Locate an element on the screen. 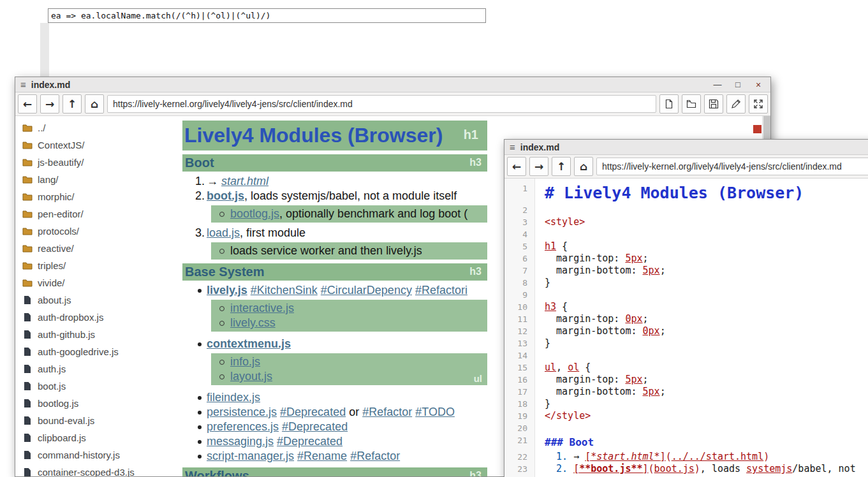 This screenshot has height=477, width=868. nested-list-item: interactive.js is located at coordinates (349, 309).